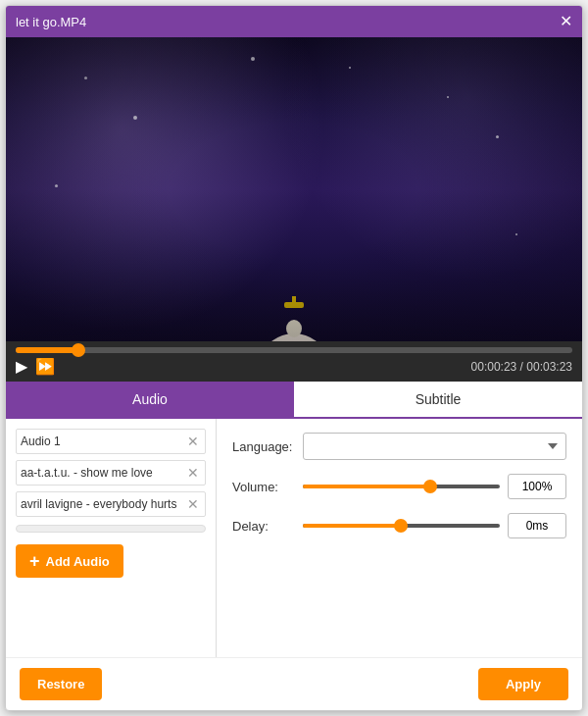 The height and width of the screenshot is (716, 588). What do you see at coordinates (193, 504) in the screenshot?
I see `remove-audio-3-button: ✕` at bounding box center [193, 504].